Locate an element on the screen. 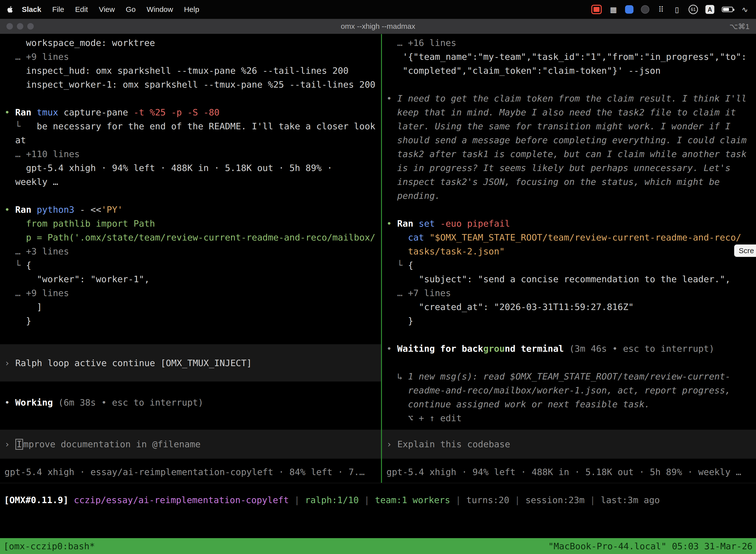 The width and height of the screenshot is (756, 554). terminal-line: … +3 lines is located at coordinates (193, 252).